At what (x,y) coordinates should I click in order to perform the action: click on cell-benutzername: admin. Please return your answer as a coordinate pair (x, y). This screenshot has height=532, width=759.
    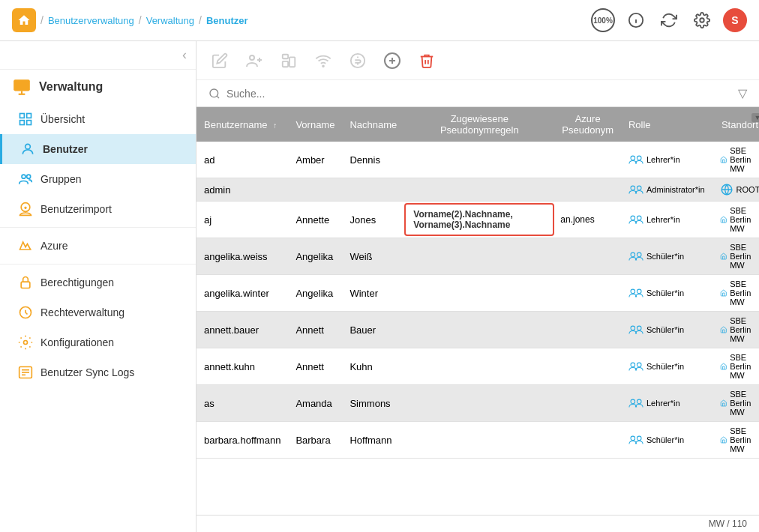
    Looking at the image, I should click on (242, 190).